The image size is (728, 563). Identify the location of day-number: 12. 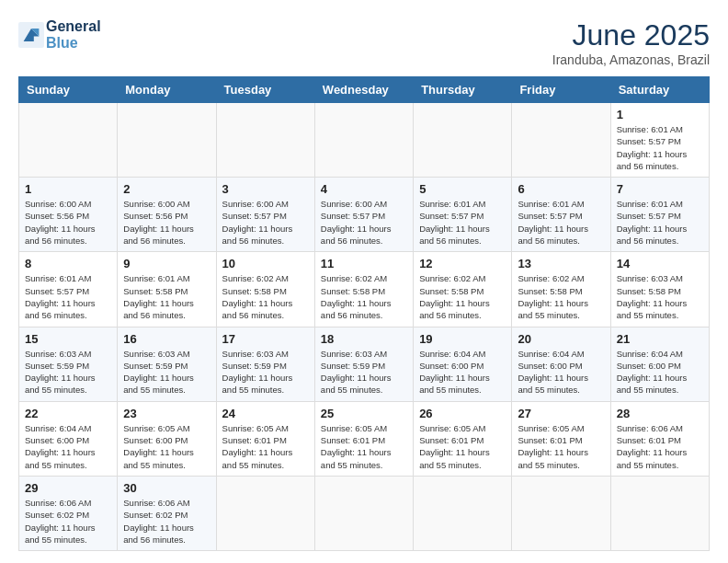
(462, 263).